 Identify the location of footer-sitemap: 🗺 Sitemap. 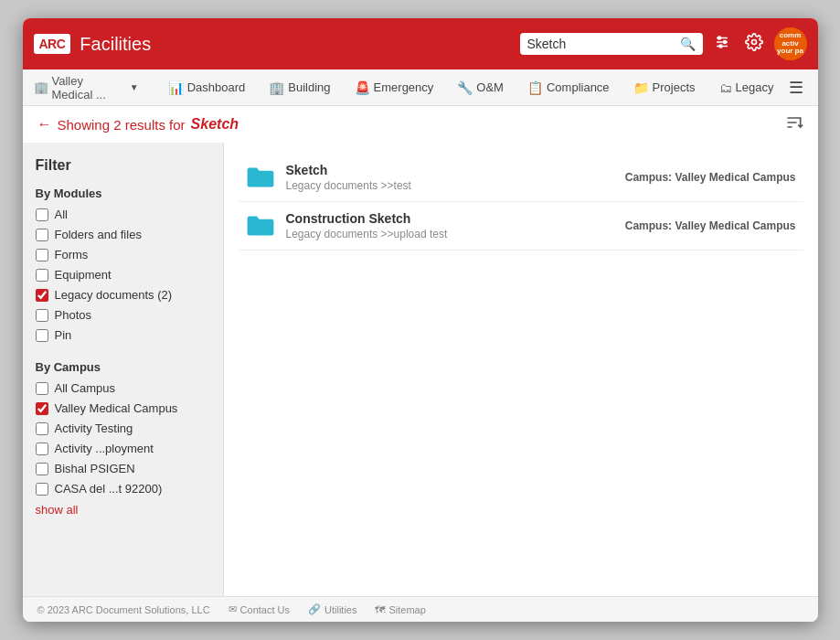
(400, 610).